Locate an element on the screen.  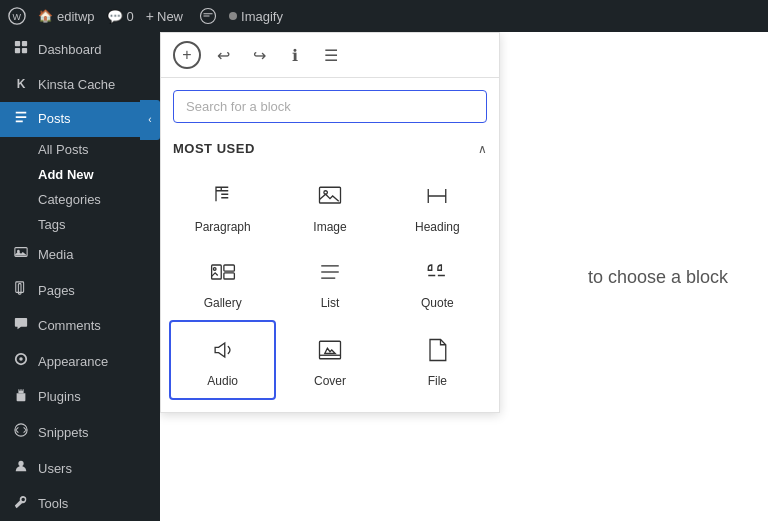
block-item-heading: Heading is located at coordinates (438, 206).